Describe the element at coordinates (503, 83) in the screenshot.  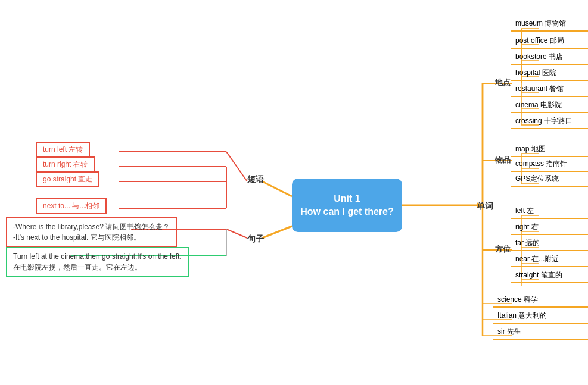
I see `section-places: 地点` at that location.